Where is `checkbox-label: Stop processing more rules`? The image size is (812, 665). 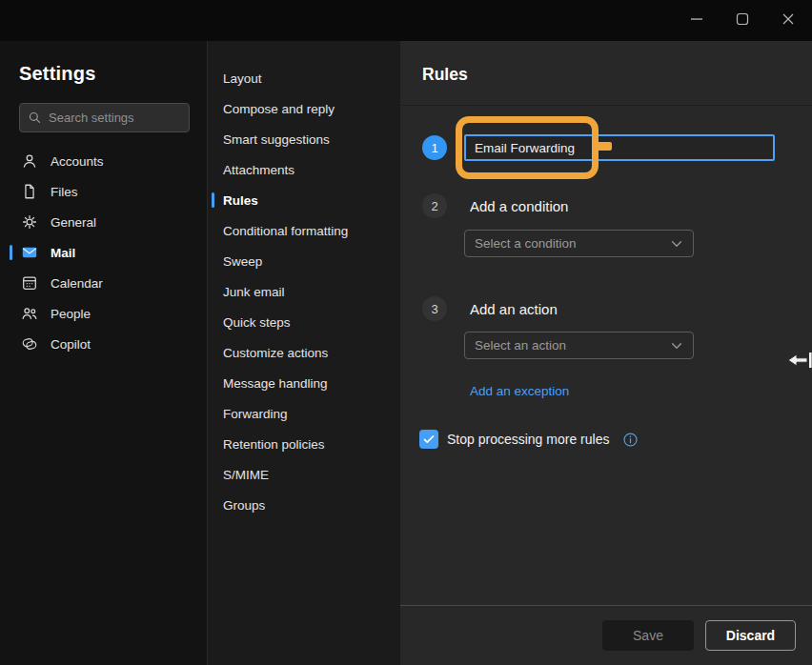 checkbox-label: Stop processing more rules is located at coordinates (528, 439).